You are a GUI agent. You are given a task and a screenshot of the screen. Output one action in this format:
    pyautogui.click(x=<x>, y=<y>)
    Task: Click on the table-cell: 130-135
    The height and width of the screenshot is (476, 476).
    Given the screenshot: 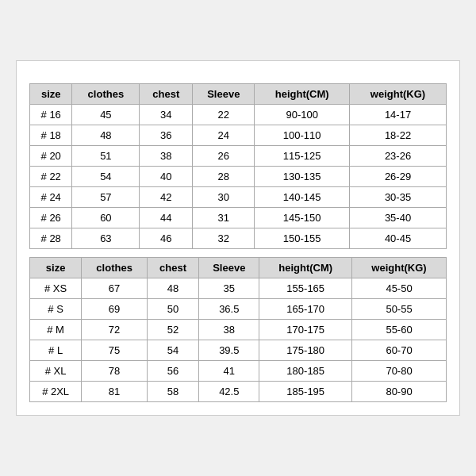 What is the action you would take?
    pyautogui.click(x=302, y=177)
    